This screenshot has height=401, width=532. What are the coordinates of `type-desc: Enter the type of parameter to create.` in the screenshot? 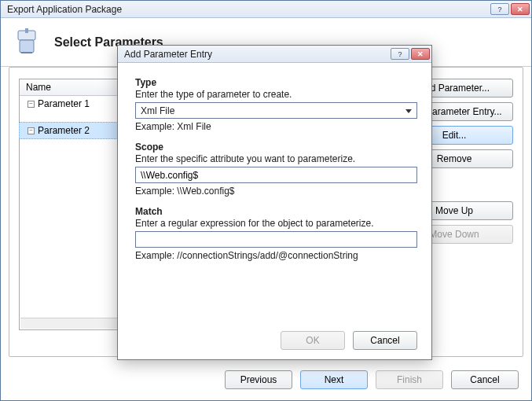 It's located at (277, 94).